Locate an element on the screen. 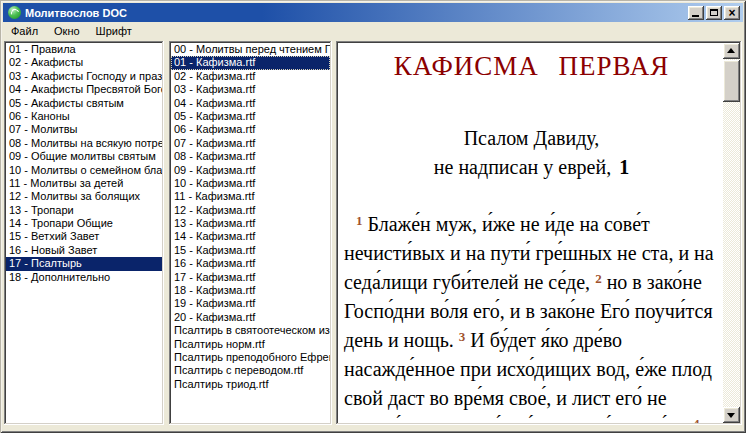 The image size is (746, 433). file-list-item: 15 - Кафизма.rtf is located at coordinates (250, 250).